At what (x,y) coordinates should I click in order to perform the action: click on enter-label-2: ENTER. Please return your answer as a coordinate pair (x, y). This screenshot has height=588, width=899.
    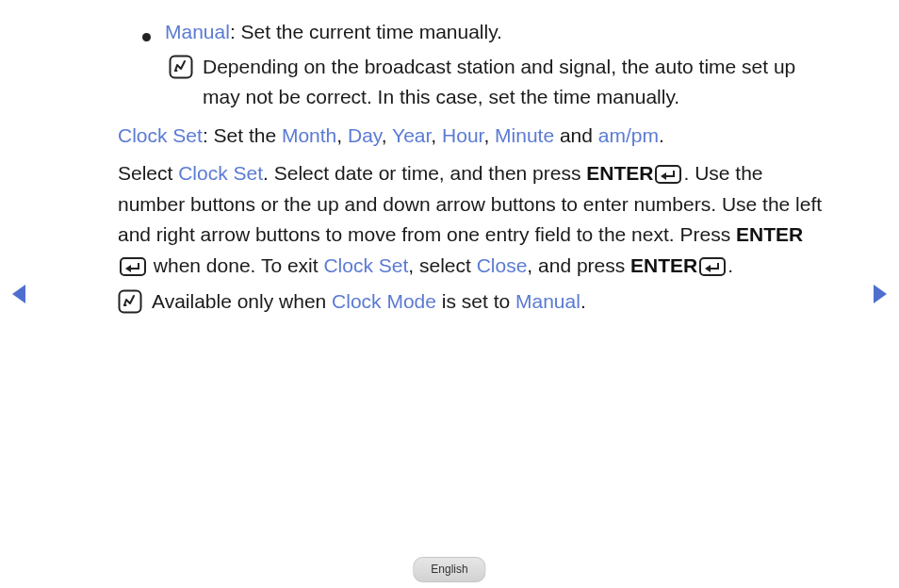
    Looking at the image, I should click on (769, 234).